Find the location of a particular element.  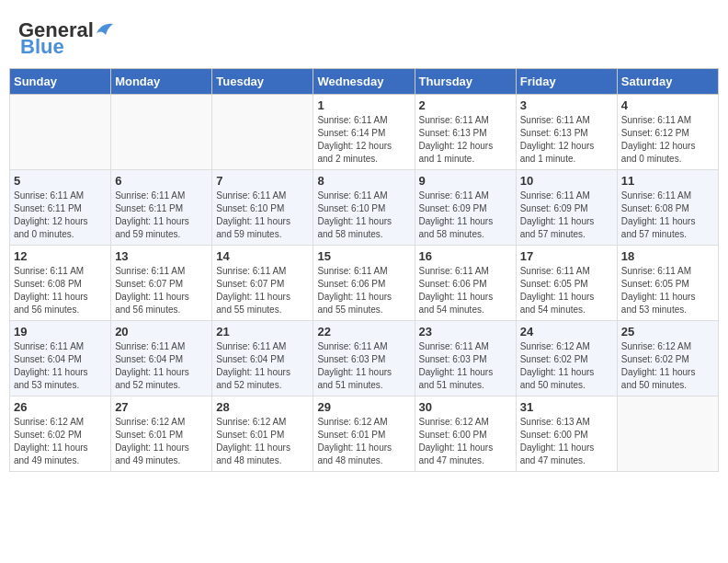

day-info: Sunrise: 6:11 AMSunset: 6:14 PMDaylight:… is located at coordinates (364, 140).